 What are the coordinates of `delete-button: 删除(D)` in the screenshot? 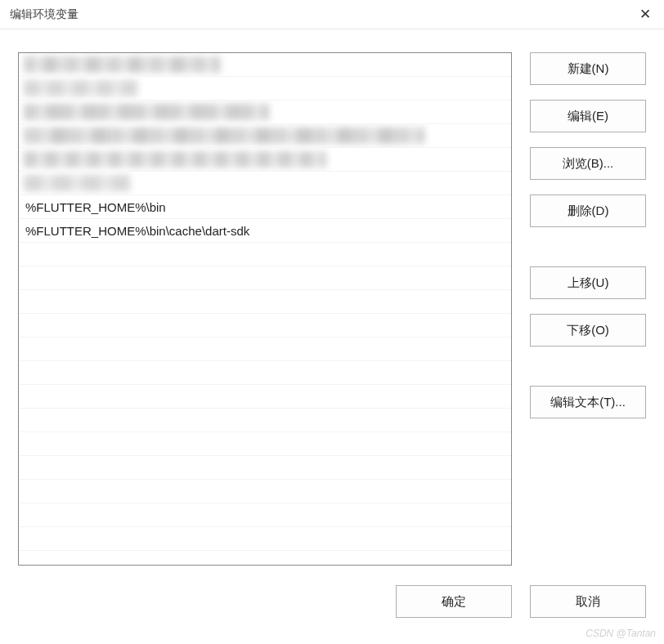 It's located at (588, 211).